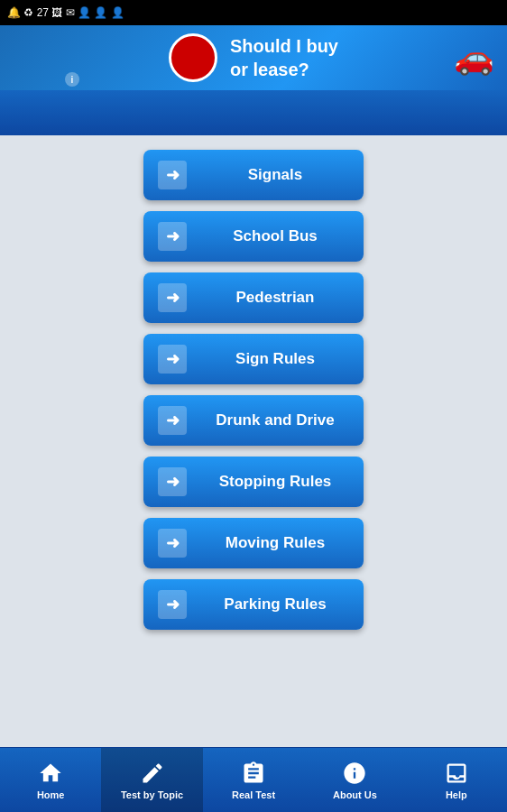  Describe the element at coordinates (275, 236) in the screenshot. I see `category-label: School Bus` at that location.